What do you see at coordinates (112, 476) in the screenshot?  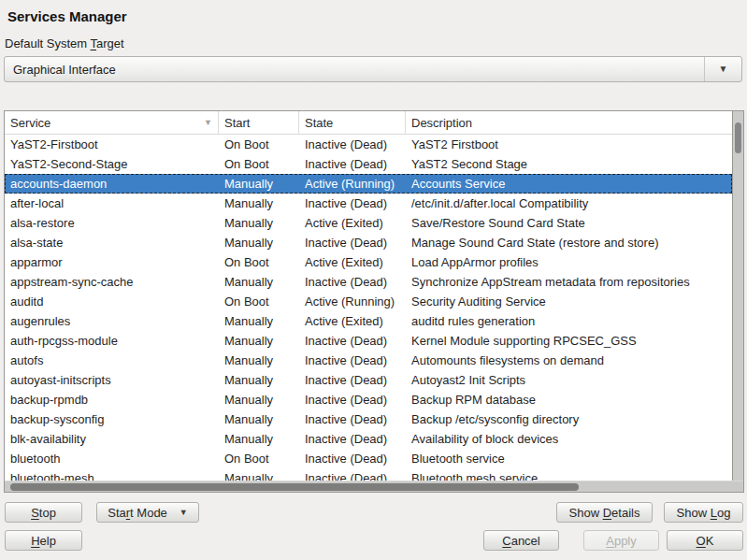 I see `cell-service: bluetooth-mesh` at bounding box center [112, 476].